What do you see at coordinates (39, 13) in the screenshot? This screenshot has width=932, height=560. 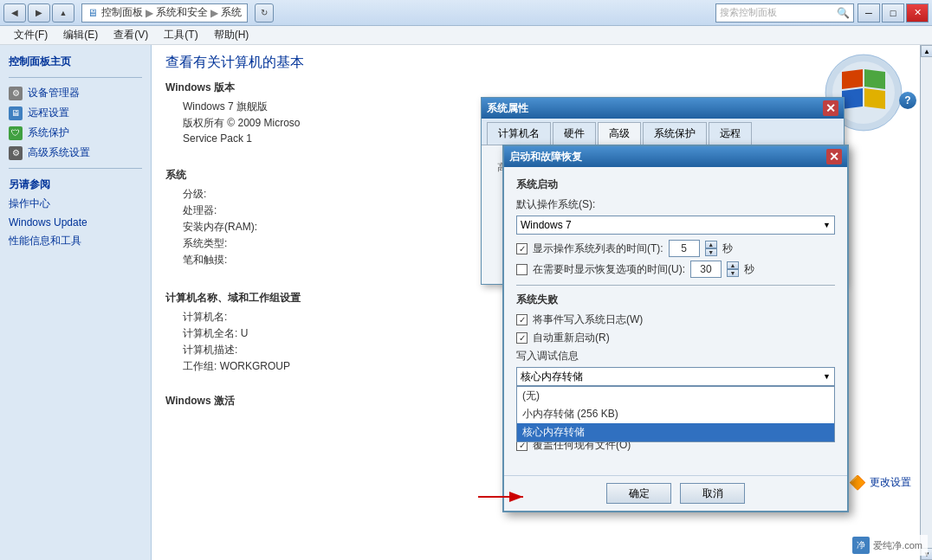 I see `nav-buttons: ◀ ▶ ▲` at bounding box center [39, 13].